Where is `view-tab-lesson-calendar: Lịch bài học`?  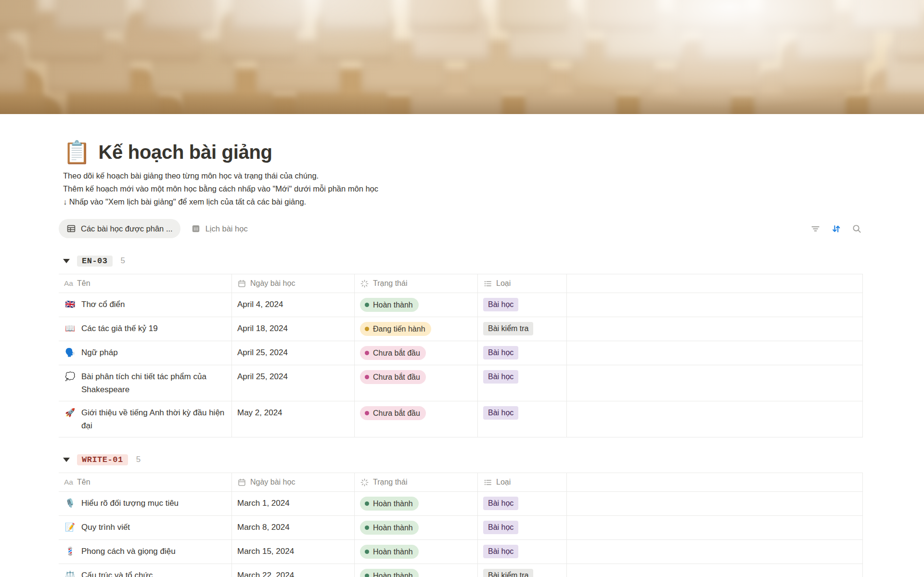
view-tab-lesson-calendar: Lịch bài học is located at coordinates (219, 229).